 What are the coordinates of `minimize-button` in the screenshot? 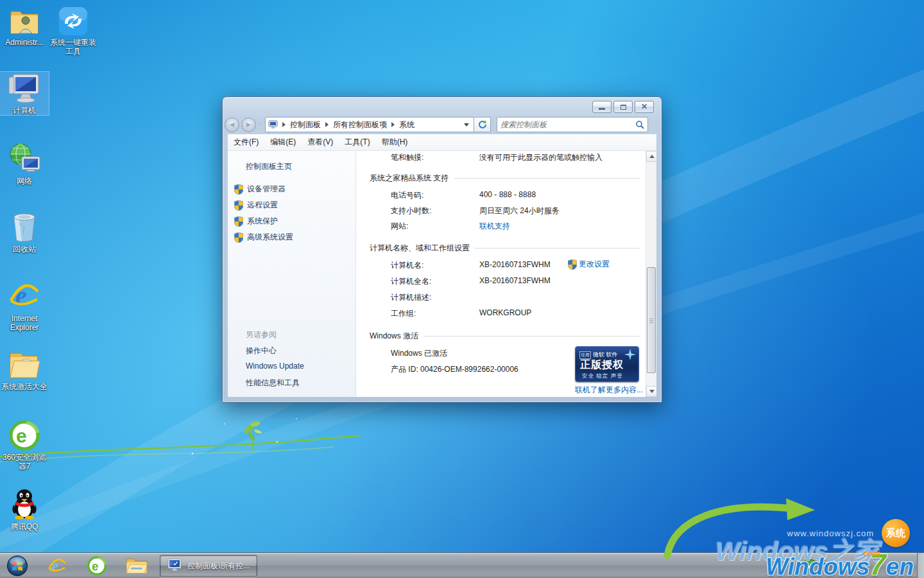 It's located at (602, 107).